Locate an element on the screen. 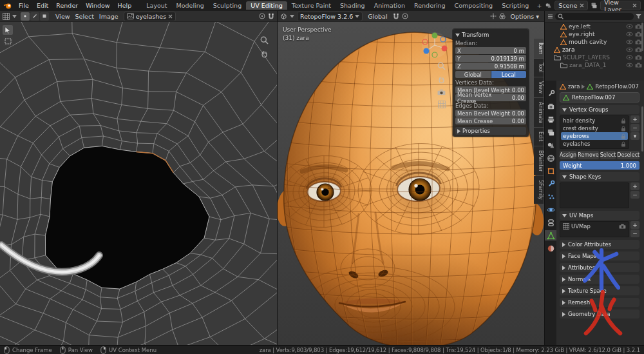 Image resolution: width=644 pixels, height=354 pixels. viewport-editor-type-icon is located at coordinates (283, 17).